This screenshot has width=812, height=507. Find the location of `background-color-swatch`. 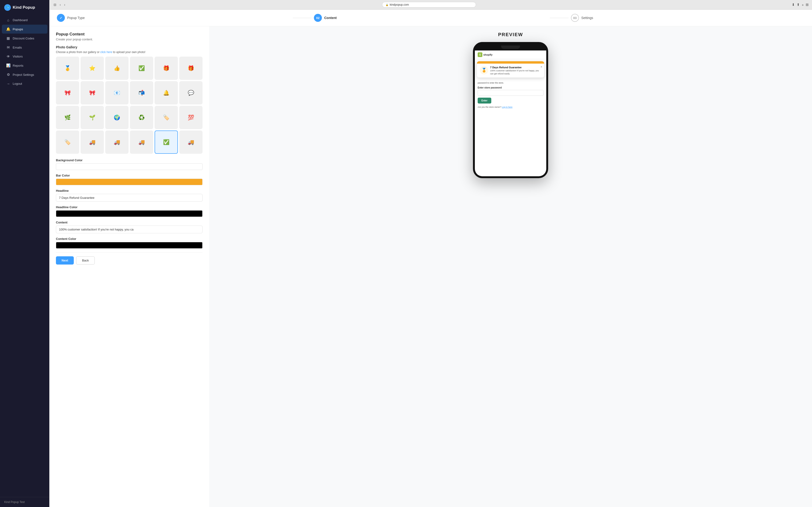

background-color-swatch is located at coordinates (130, 167).